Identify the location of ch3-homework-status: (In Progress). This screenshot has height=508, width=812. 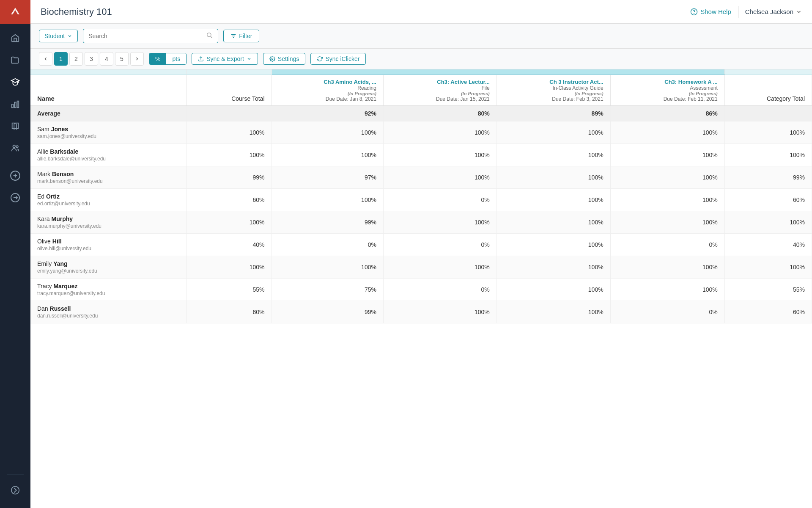
(667, 94).